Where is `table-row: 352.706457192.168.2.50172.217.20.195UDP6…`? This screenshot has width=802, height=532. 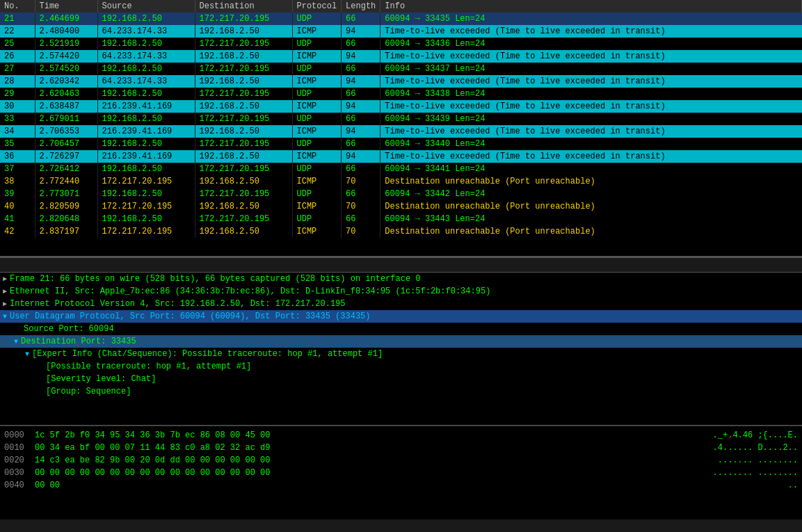
table-row: 352.706457192.168.2.50172.217.20.195UDP6… is located at coordinates (401, 144).